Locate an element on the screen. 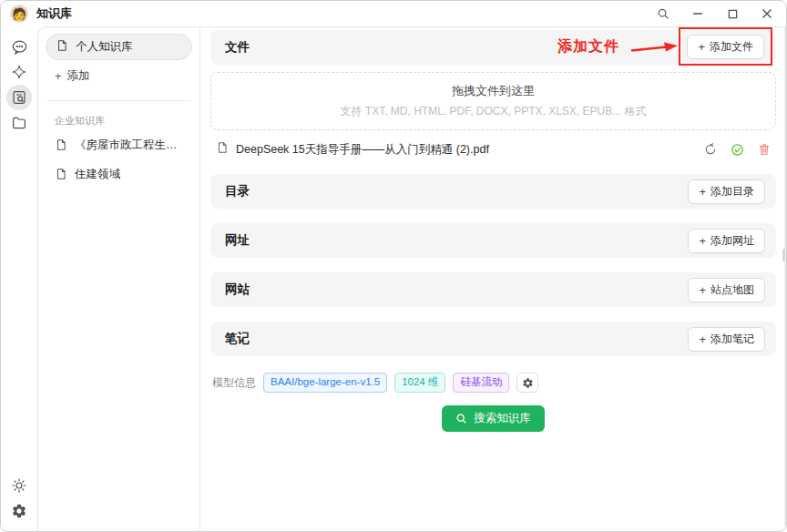 The image size is (787, 532). section-title: 网址 is located at coordinates (237, 240).